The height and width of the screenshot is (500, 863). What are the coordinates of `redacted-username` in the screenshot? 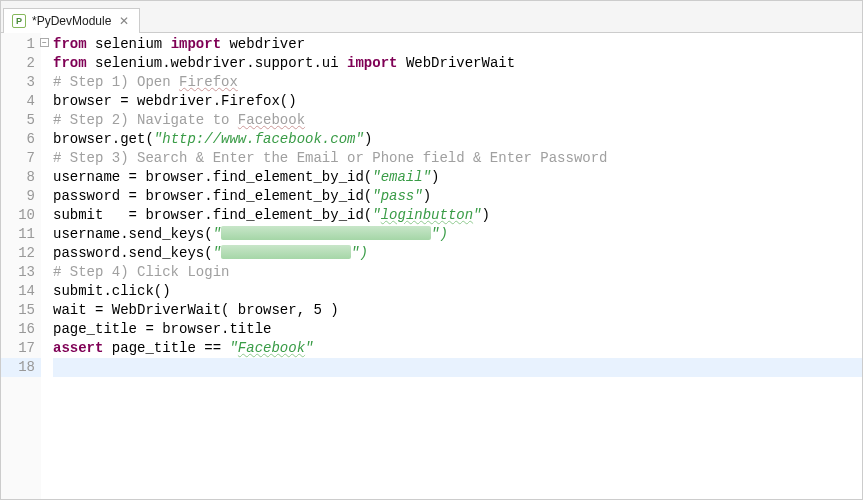 It's located at (326, 233).